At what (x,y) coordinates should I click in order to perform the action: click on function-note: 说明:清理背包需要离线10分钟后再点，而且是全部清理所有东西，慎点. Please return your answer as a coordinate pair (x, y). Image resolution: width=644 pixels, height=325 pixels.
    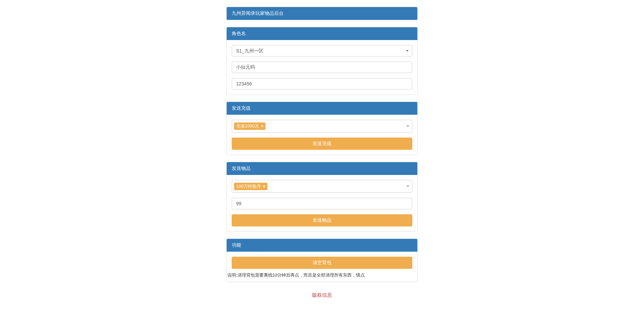
    Looking at the image, I should click on (296, 275).